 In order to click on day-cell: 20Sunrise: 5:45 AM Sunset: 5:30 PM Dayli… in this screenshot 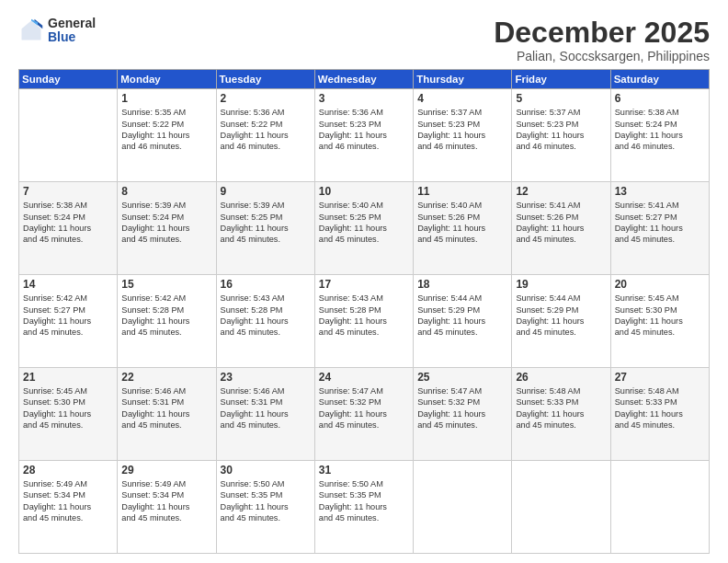, I will do `click(660, 322)`.